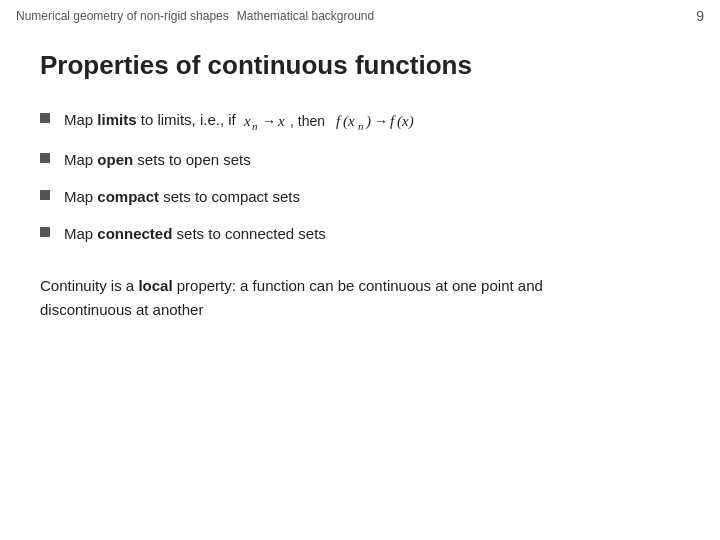  I want to click on slide-number: 9, so click(700, 16).